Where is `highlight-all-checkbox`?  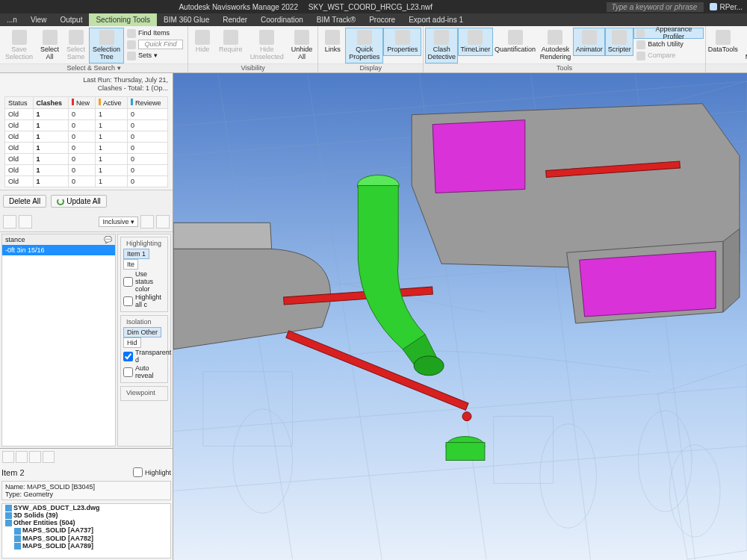
highlight-all-checkbox is located at coordinates (128, 302).